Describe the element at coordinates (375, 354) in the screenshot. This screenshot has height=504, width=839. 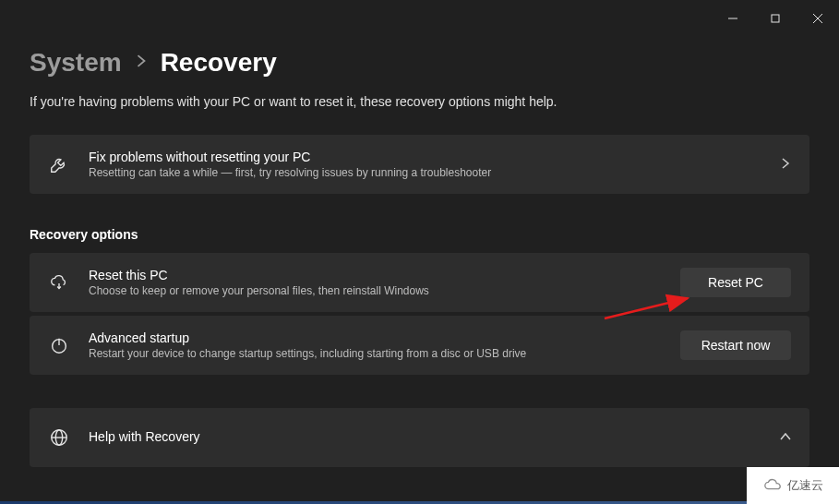
I see `advanced-startup-desc: Restart your device to change startup se…` at that location.